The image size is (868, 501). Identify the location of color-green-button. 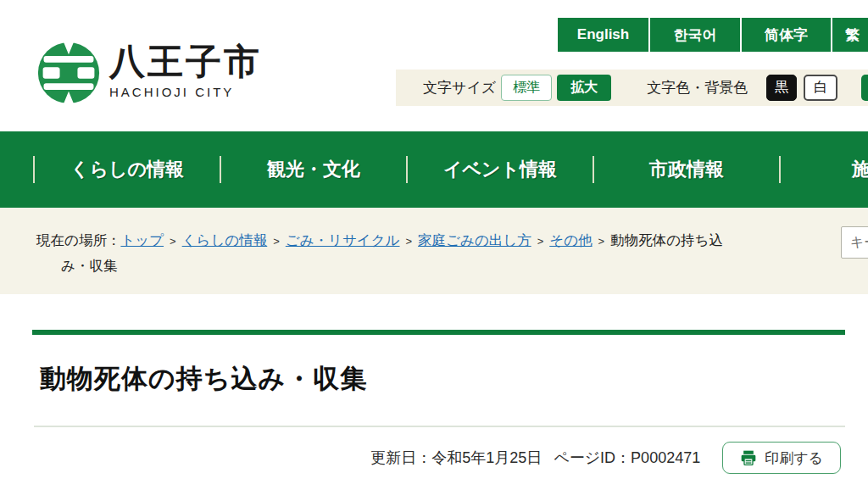
(865, 88).